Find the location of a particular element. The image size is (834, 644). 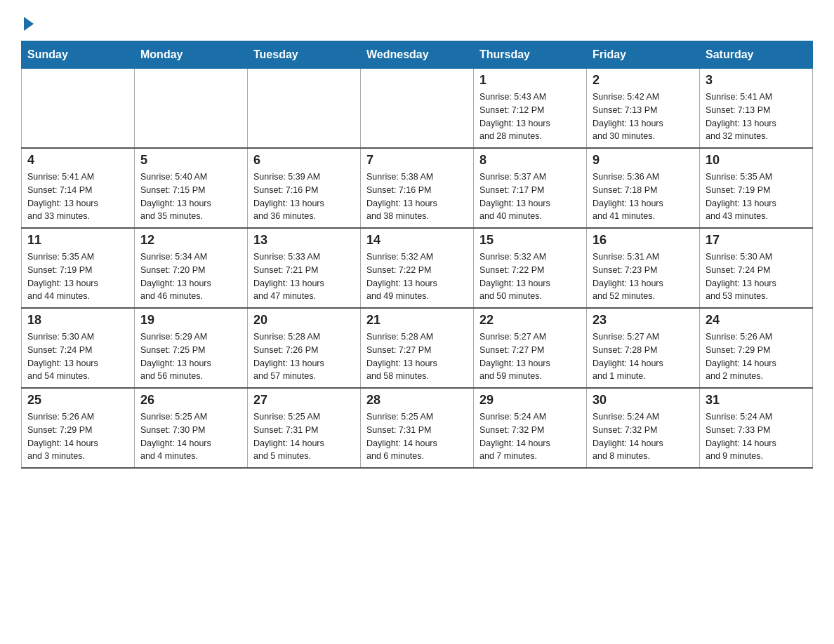

day-number: 19 is located at coordinates (191, 320).